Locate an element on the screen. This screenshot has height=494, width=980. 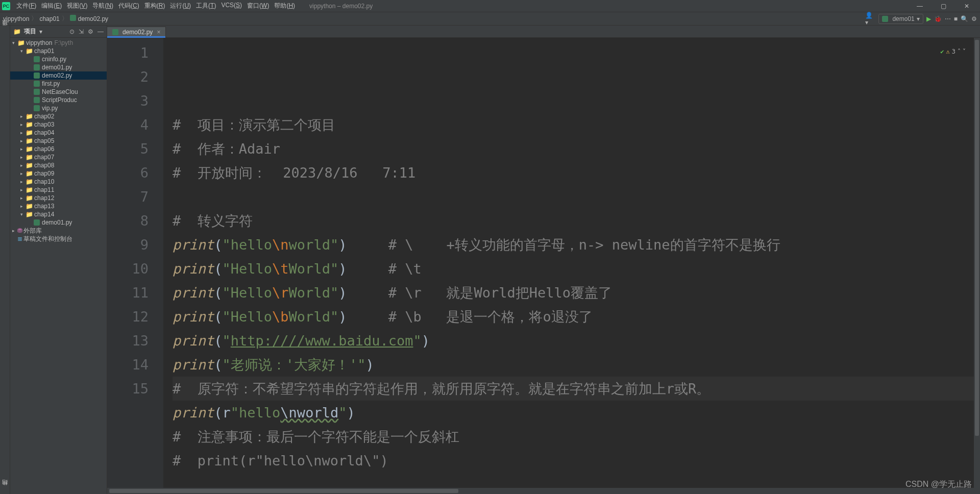
code-line: print("老师说：'大家好！'") is located at coordinates (573, 364).